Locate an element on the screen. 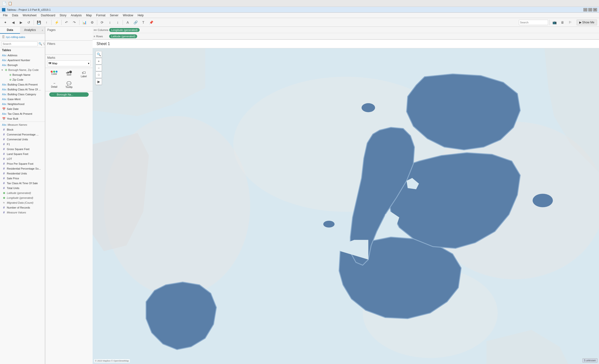  marks-tooltip-btn: 💬 Tooltip is located at coordinates (69, 85).